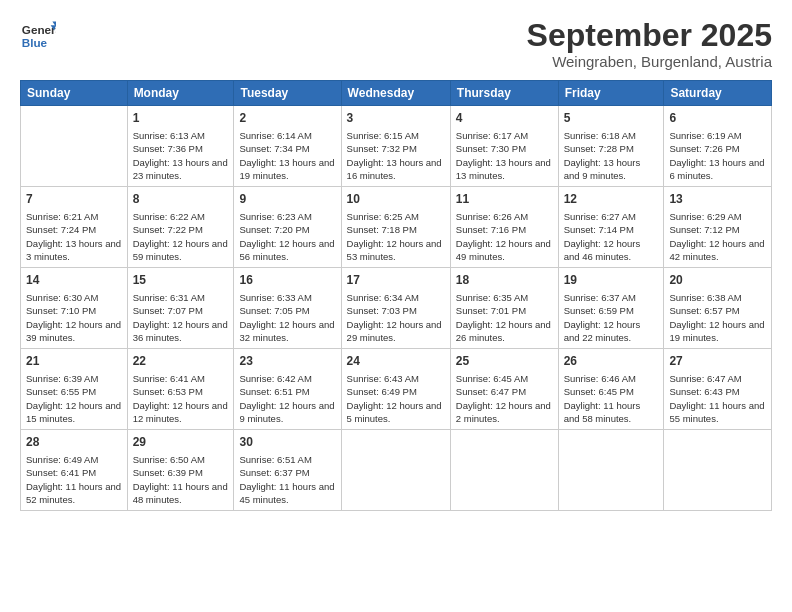  Describe the element at coordinates (180, 308) in the screenshot. I see `table-cell: 15Sunrise: 6:31 AMSunset: 7:07 PMDayligh…` at that location.